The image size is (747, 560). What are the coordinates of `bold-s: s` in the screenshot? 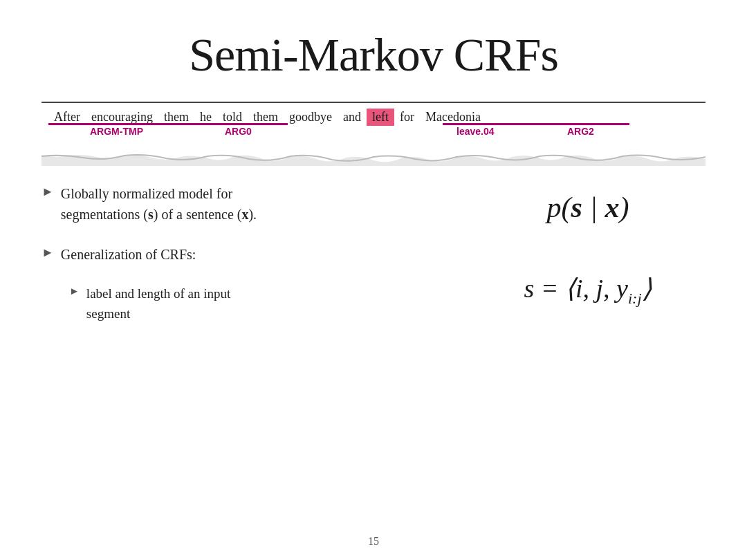 It's located at (151, 214).